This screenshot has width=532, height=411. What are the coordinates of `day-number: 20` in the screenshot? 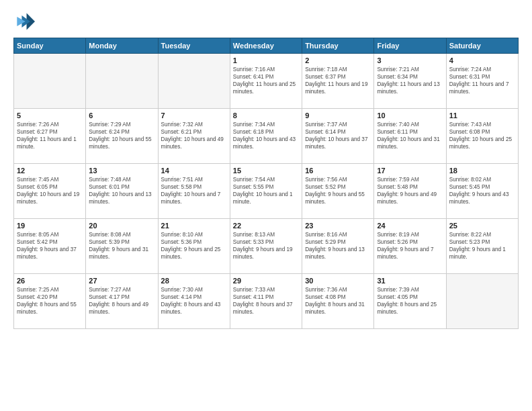 It's located at (122, 226).